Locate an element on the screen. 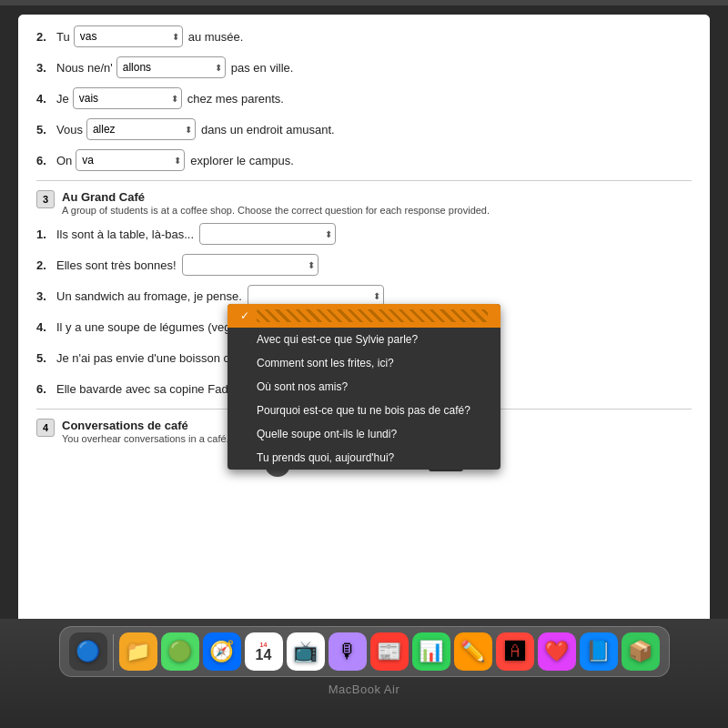  dropdown-menu-item: ✓Comment sont les frites, ici? is located at coordinates (364, 363).